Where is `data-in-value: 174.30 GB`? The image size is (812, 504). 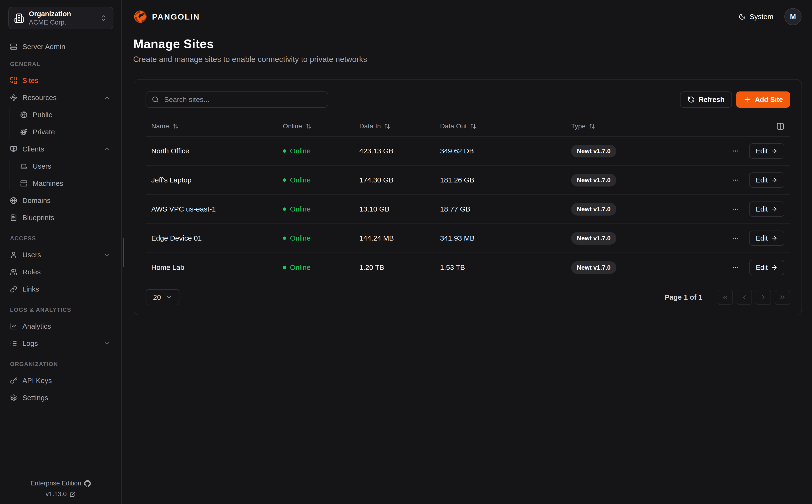
data-in-value: 174.30 GB is located at coordinates (400, 180).